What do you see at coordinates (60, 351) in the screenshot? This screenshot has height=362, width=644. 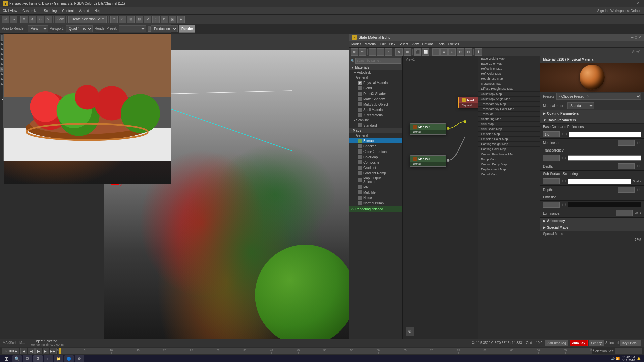 I see `timeline-playhead` at bounding box center [60, 351].